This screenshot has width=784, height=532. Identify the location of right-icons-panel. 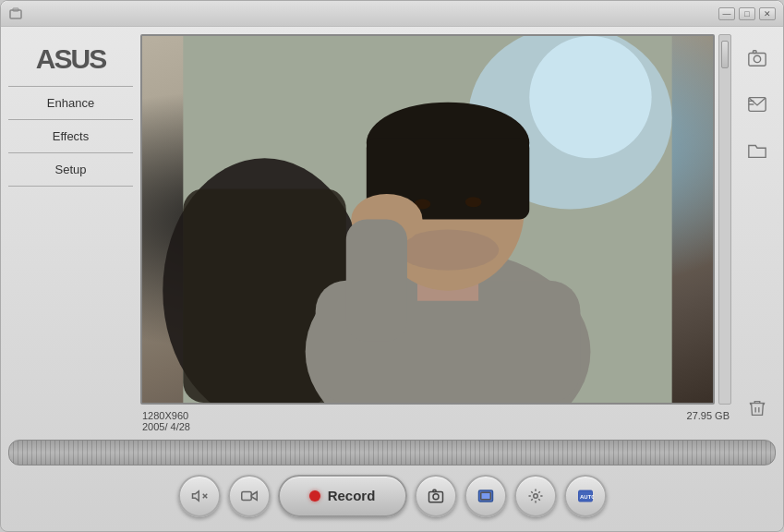
(757, 233).